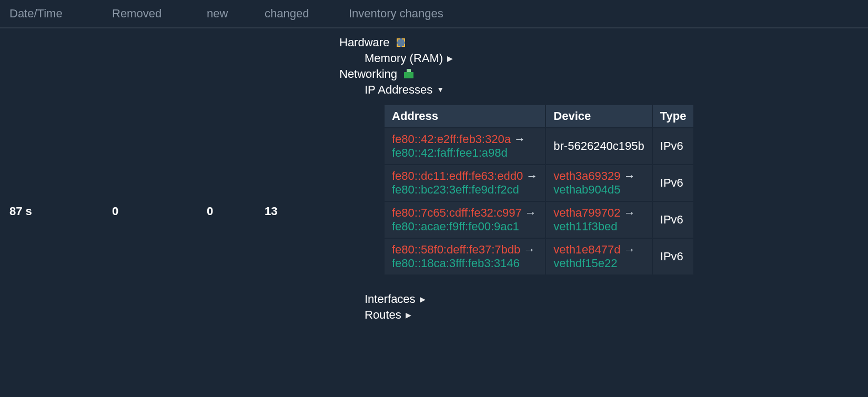  I want to click on chevron-down-icon: ▼, so click(440, 89).